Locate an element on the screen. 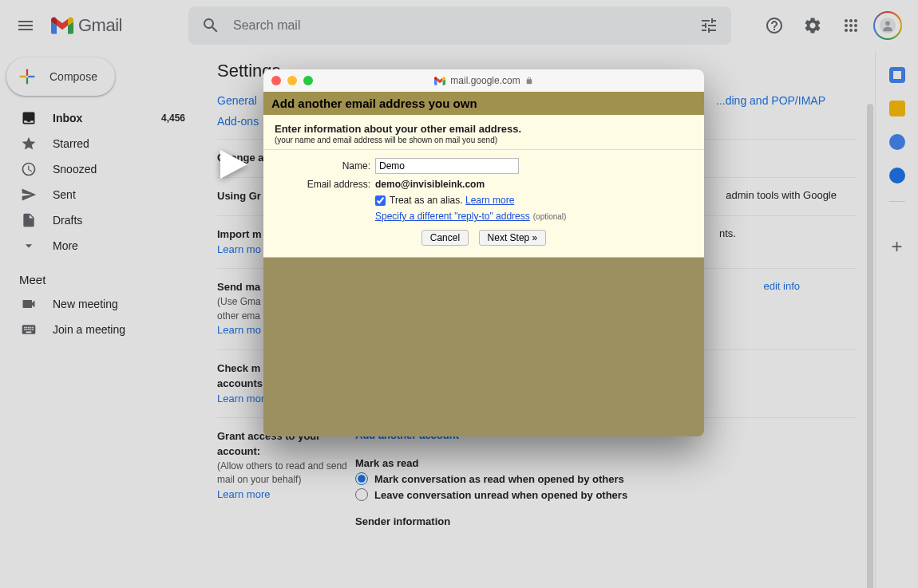 This screenshot has width=918, height=588. alias-checkbox is located at coordinates (380, 201).